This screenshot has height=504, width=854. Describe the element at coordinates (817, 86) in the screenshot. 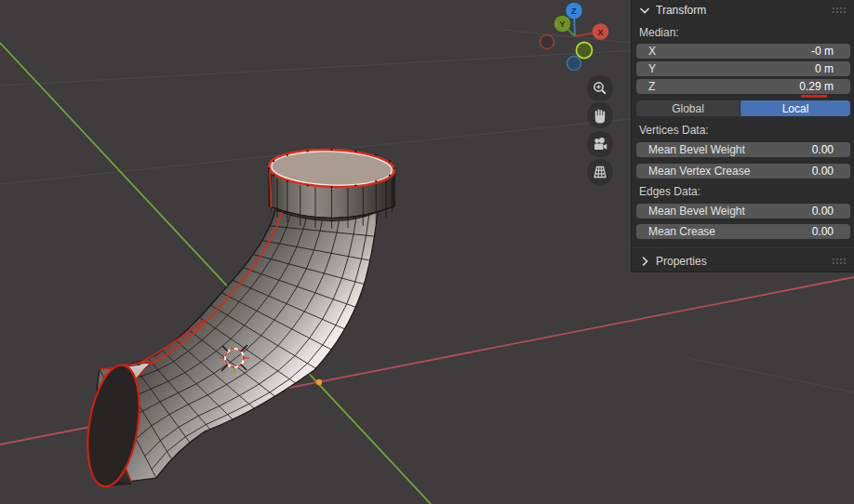

I see `median-z-value: 0.29 m` at that location.